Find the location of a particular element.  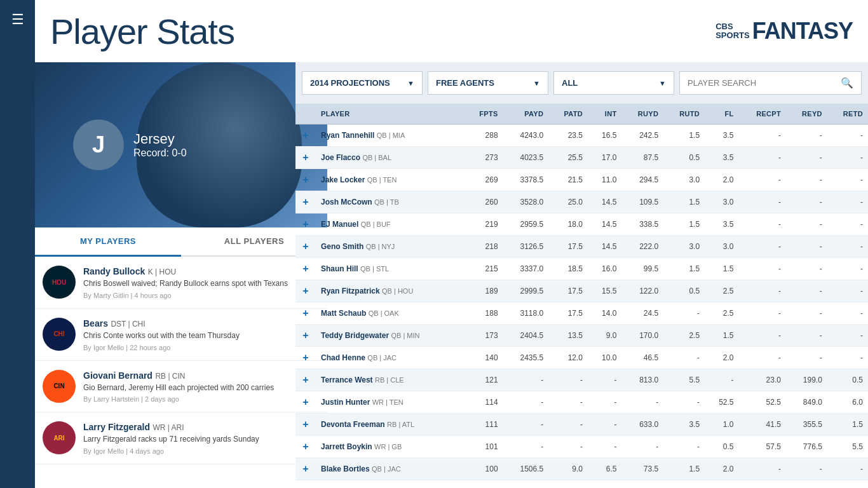

news-text: Gio Bernard, Jeremy Hill each projected … is located at coordinates (201, 388).